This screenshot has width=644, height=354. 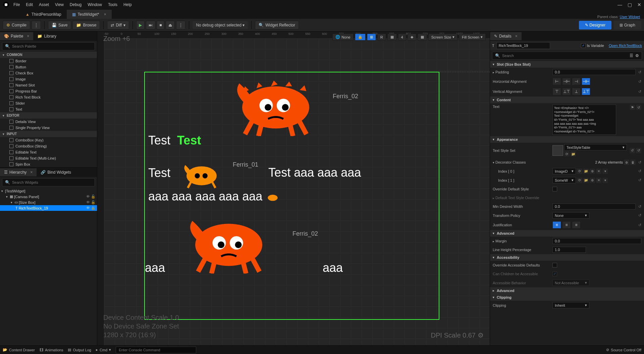 I want to click on clear-icon: ✕, so click(x=599, y=180).